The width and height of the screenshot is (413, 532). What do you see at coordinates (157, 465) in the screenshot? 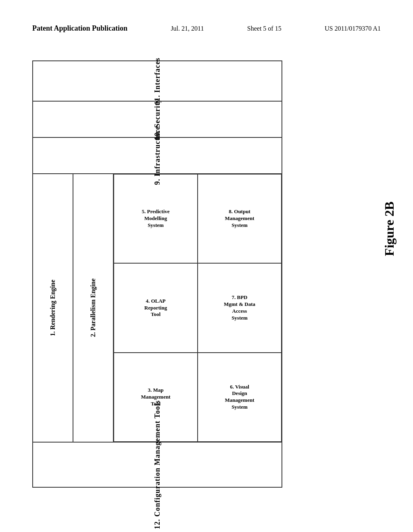
I see `config-layer: 12. Configuration Management Tools` at bounding box center [157, 465].